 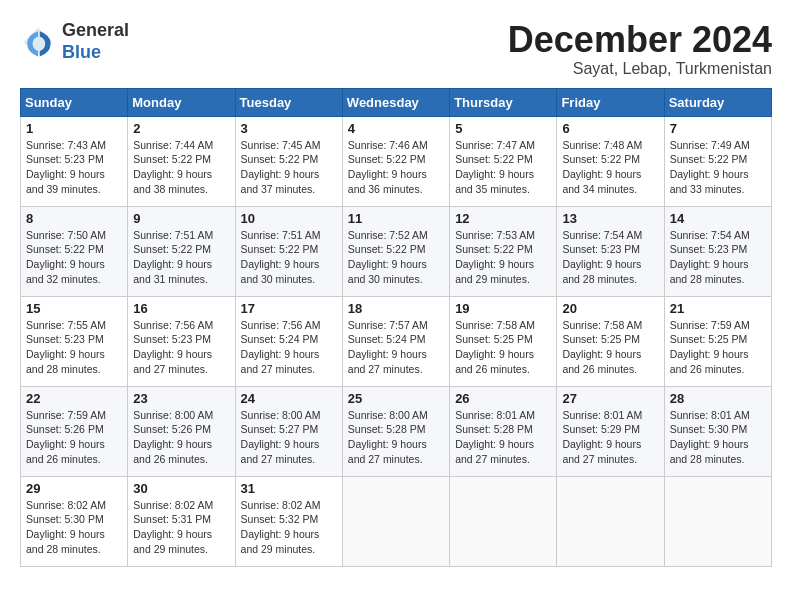 What do you see at coordinates (503, 398) in the screenshot?
I see `day-number: 26` at bounding box center [503, 398].